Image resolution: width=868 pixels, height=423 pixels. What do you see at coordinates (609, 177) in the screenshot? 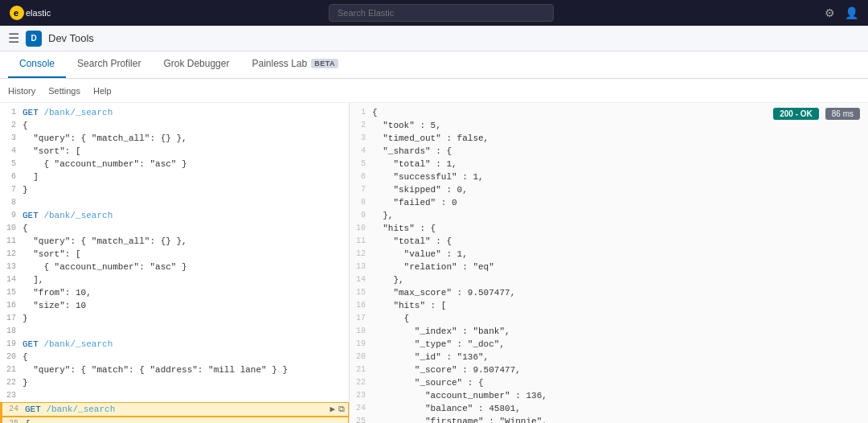
I see `output-line: 6 "successful" : 1,` at bounding box center [609, 177].